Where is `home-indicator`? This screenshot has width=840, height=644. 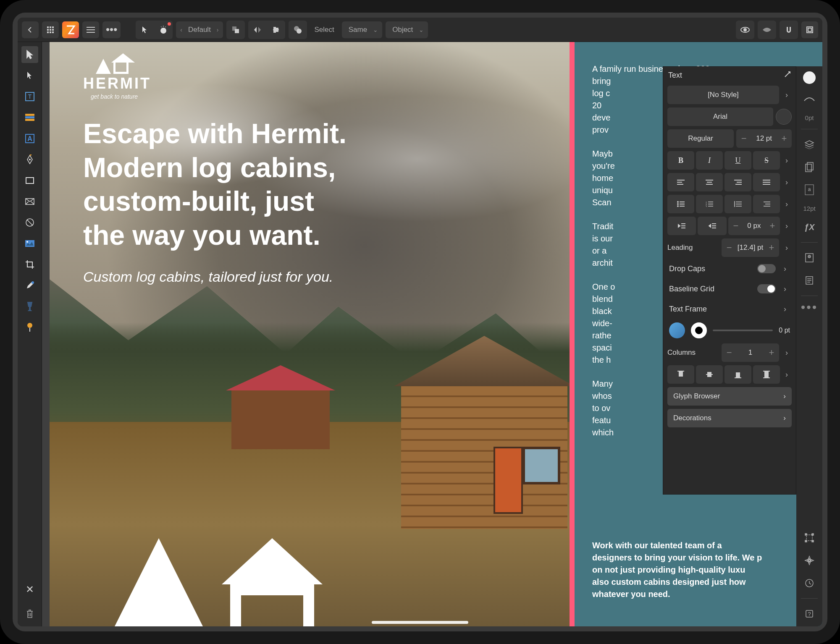 home-indicator is located at coordinates (420, 622).